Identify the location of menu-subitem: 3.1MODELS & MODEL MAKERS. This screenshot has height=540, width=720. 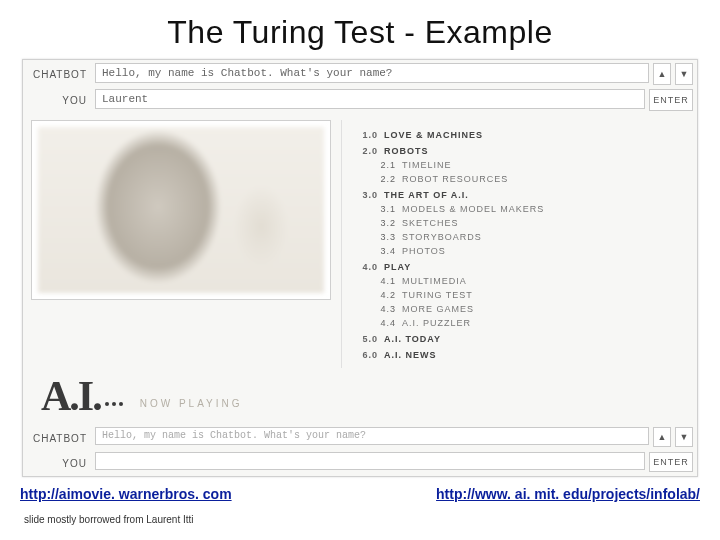
(520, 209).